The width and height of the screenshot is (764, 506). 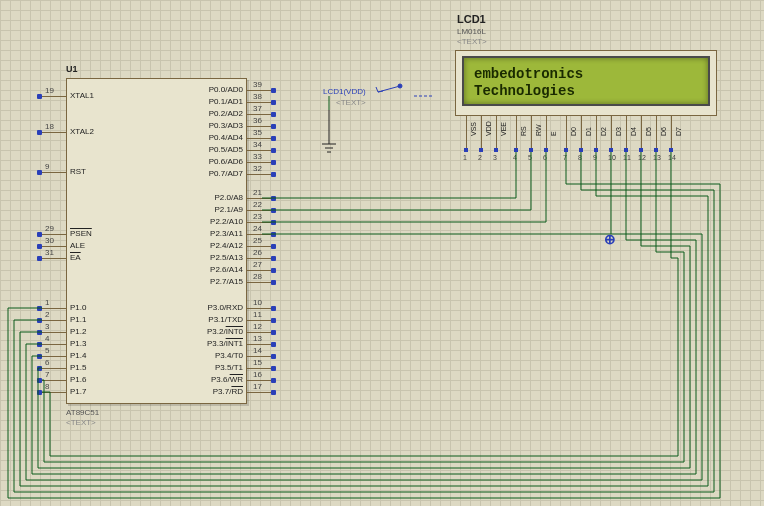 I want to click on pin-name: P1.3, so click(x=78, y=344).